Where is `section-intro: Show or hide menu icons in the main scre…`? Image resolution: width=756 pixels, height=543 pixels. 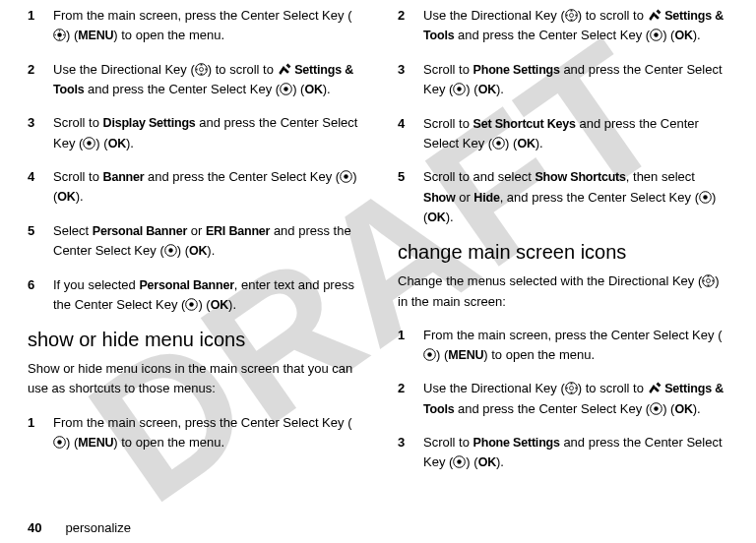 section-intro: Show or hide menu icons in the main scre… is located at coordinates (193, 379).